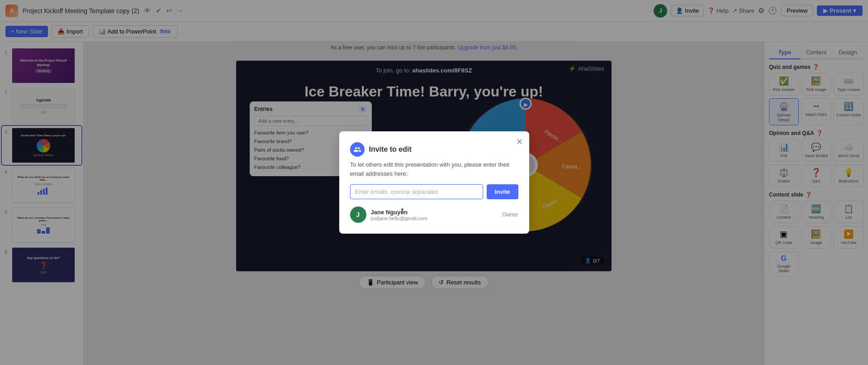 The image size is (868, 365). What do you see at coordinates (503, 192) in the screenshot?
I see `modal-invite-button: Invite` at bounding box center [503, 192].